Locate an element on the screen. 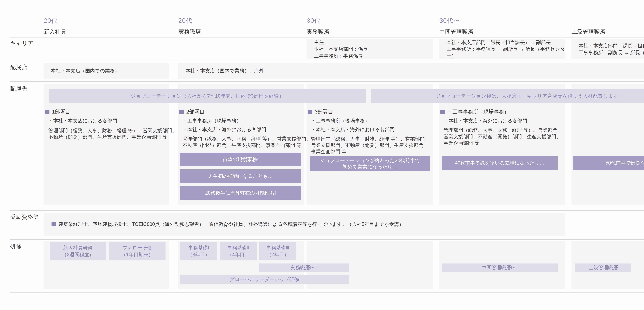 The height and width of the screenshot is (310, 644). assignment-heading-1-text: 1部署目 is located at coordinates (61, 112).